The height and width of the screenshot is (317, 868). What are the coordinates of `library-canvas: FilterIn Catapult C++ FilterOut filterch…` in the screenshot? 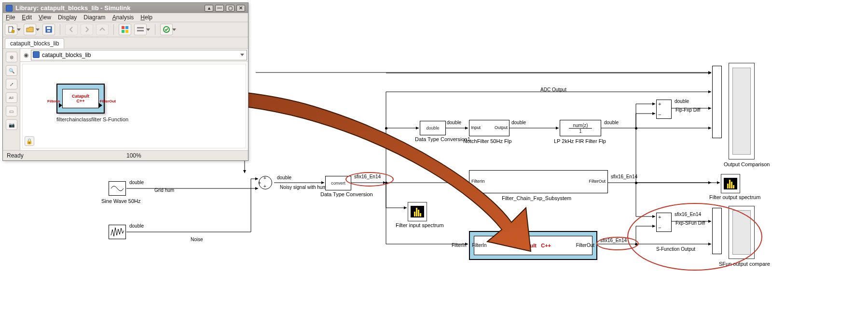 It's located at (134, 106).